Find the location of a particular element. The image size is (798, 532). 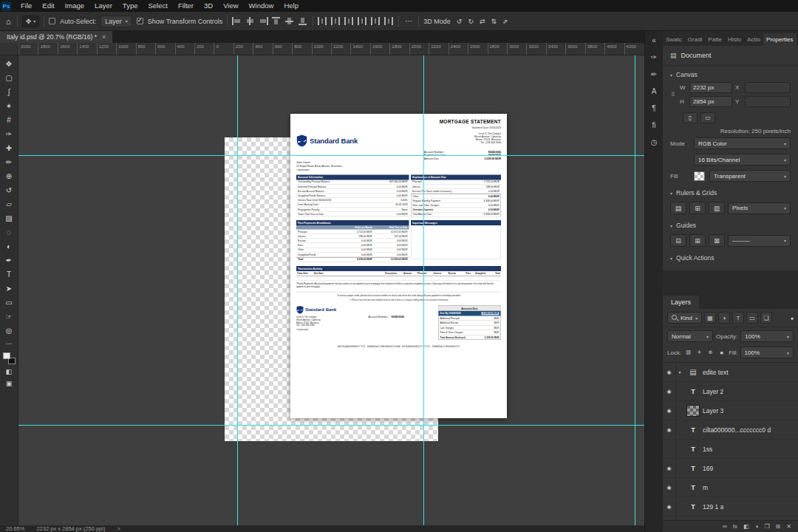

history-brush-tool: ↺ is located at coordinates (9, 191).